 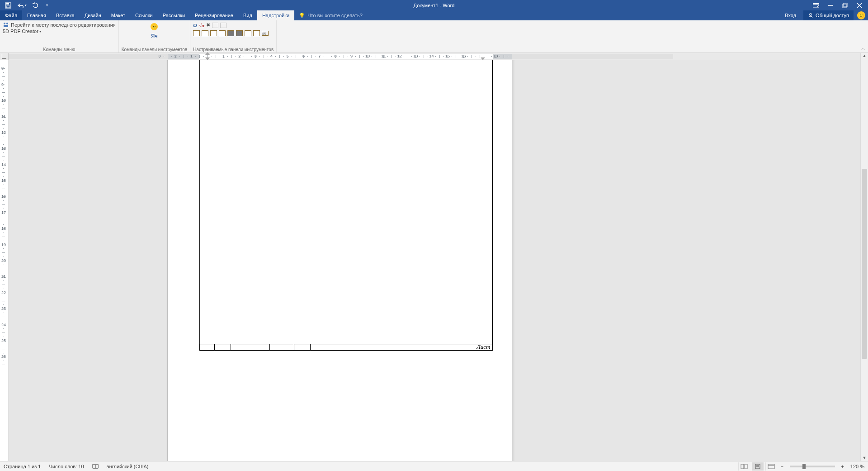 What do you see at coordinates (840, 5) in the screenshot?
I see `window-controls` at bounding box center [840, 5].